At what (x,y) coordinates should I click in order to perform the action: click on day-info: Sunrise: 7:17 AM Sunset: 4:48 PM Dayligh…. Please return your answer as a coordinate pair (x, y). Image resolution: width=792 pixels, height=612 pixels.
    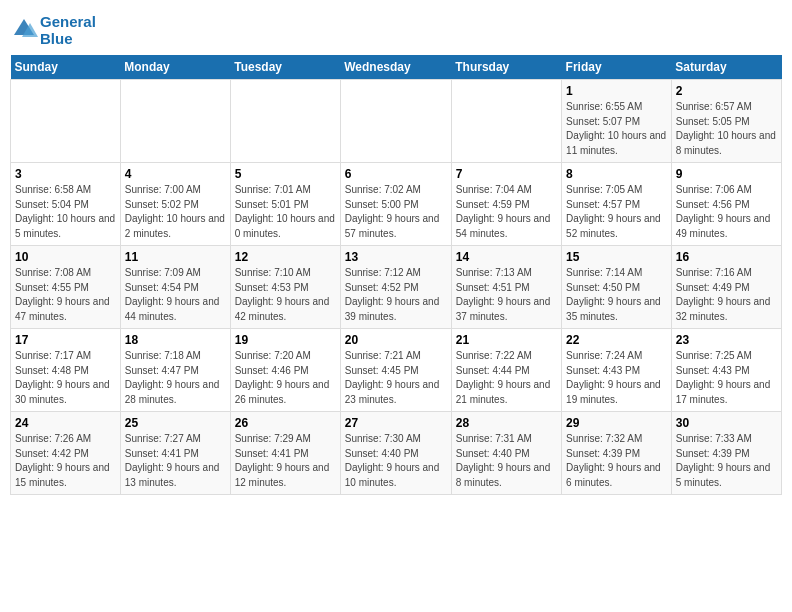
    Looking at the image, I should click on (66, 378).